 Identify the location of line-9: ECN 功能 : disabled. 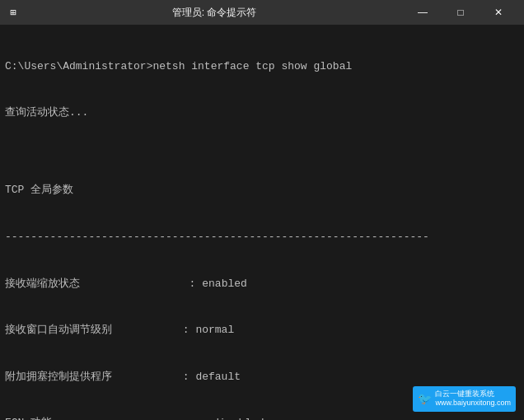
(262, 418).